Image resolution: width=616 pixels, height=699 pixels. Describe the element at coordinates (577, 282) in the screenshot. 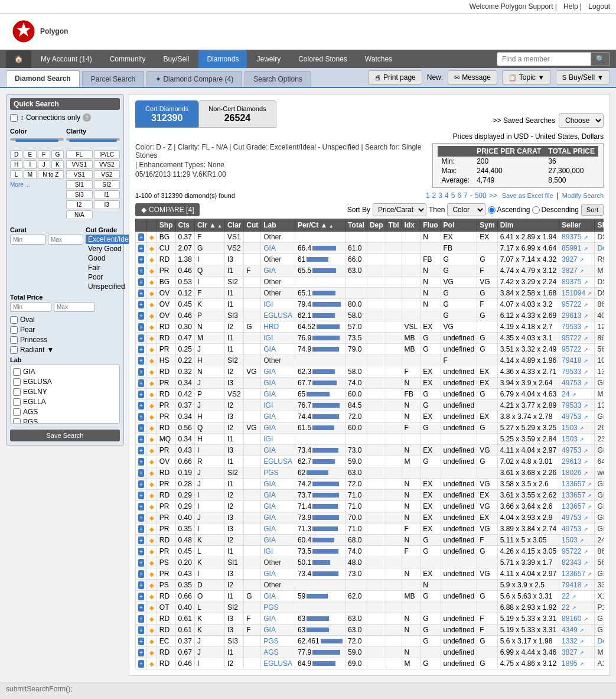

I see `cell-seller: 89375 ↗` at that location.